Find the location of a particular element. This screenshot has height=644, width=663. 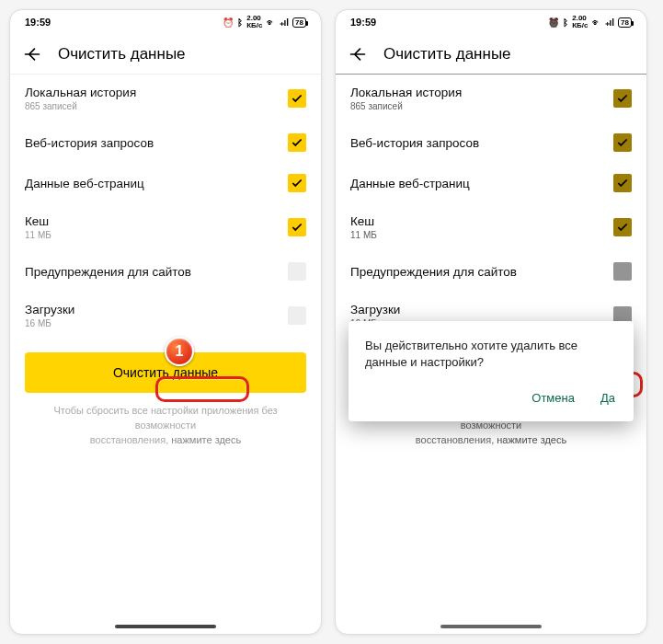

cancel-button: Отмена is located at coordinates (554, 397).